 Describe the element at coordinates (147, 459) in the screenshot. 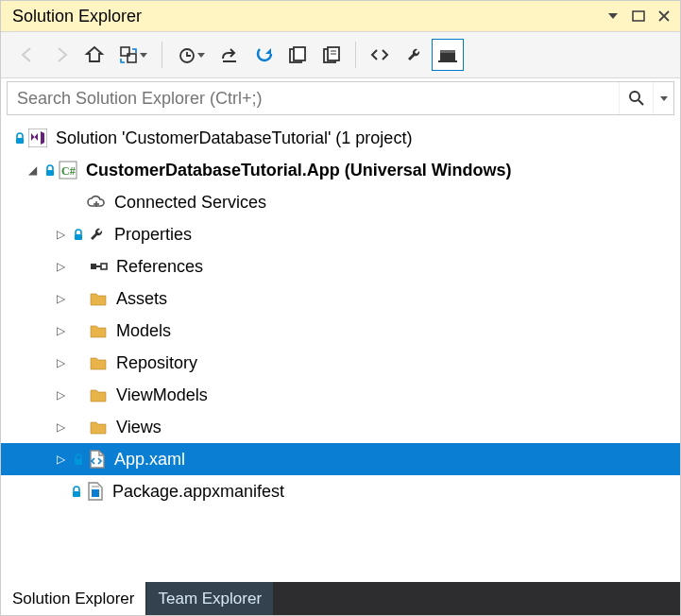

I see `tree-item-label: App.xaml` at that location.